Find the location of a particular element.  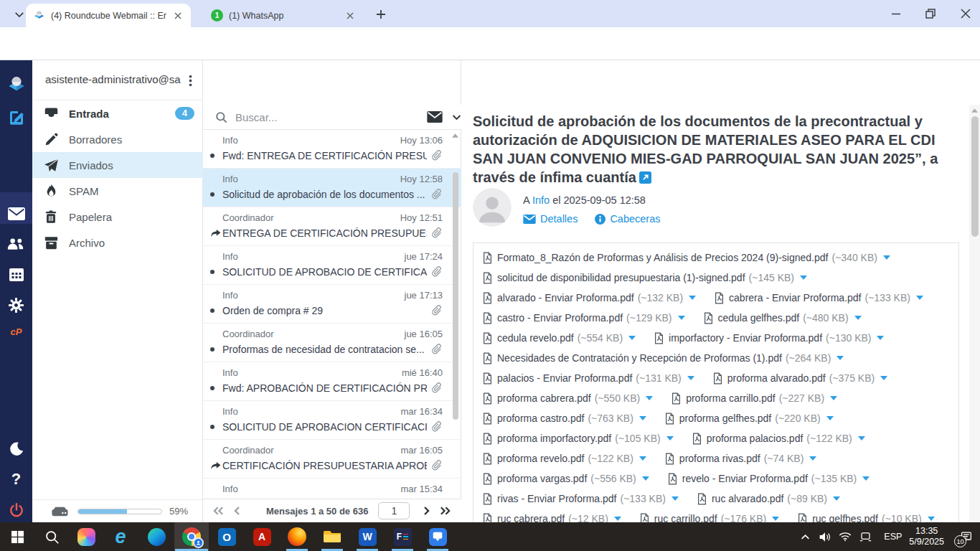

attachment-name: proforma cabrera.pdf is located at coordinates (544, 398).